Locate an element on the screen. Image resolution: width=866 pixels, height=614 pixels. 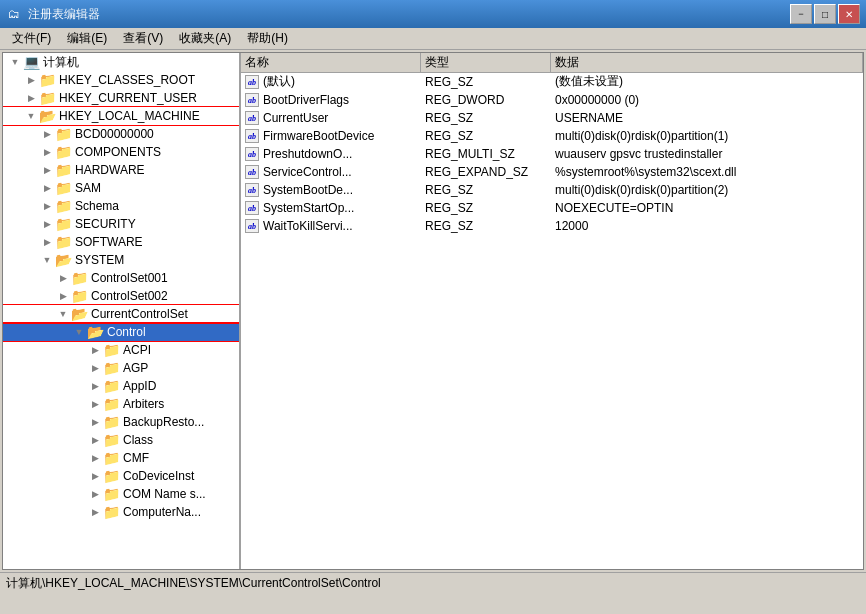
tree-item-schema: ▶📁Schema is located at coordinates (121, 206).